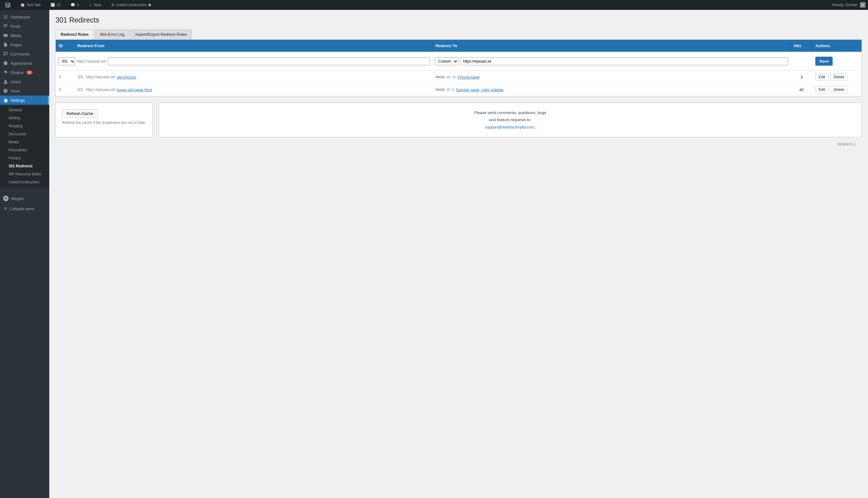  Describe the element at coordinates (451, 77) in the screenshot. I see `row1-to-id: ID: 15` at that location.